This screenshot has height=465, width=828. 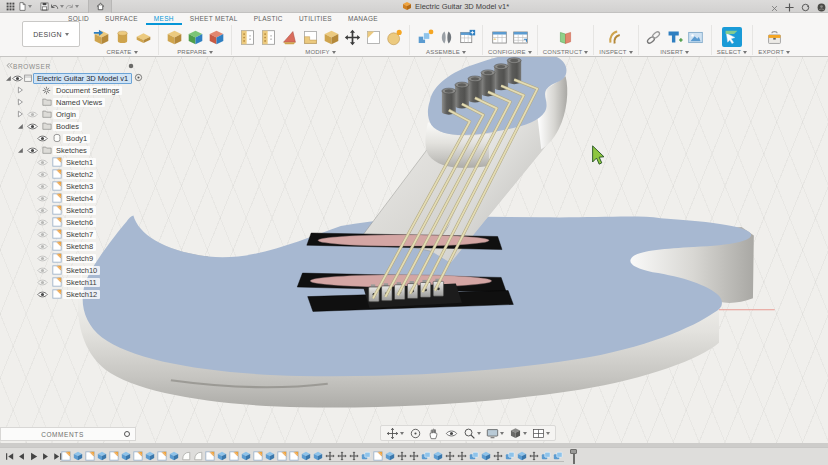 What do you see at coordinates (310, 37) in the screenshot?
I see `plane-cut-icon` at bounding box center [310, 37].